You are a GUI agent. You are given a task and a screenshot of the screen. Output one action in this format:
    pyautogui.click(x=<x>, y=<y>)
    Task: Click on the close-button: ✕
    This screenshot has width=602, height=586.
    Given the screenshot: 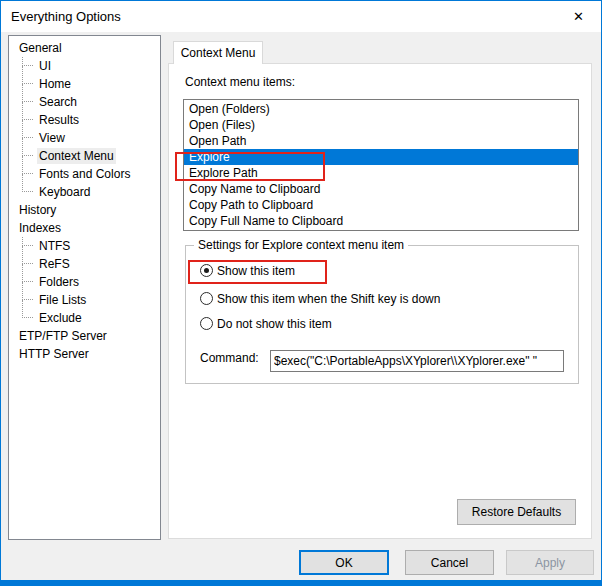 What is the action you would take?
    pyautogui.click(x=578, y=16)
    